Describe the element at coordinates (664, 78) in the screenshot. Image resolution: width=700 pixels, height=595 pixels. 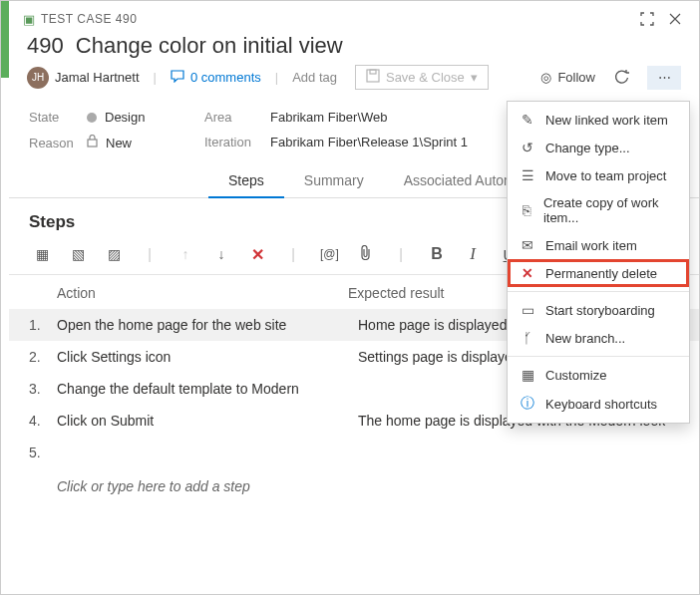
I see `more-actions-button: ⋯` at that location.